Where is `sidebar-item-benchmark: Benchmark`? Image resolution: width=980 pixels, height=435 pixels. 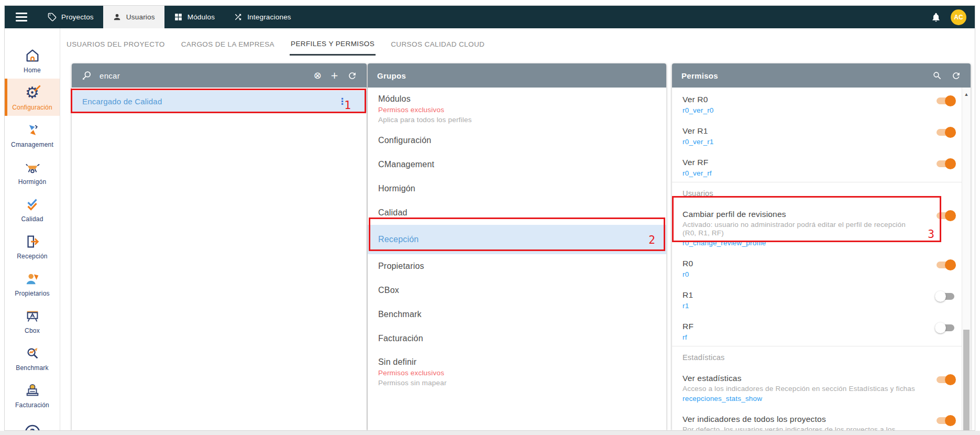
sidebar-item-benchmark: Benchmark is located at coordinates (32, 357).